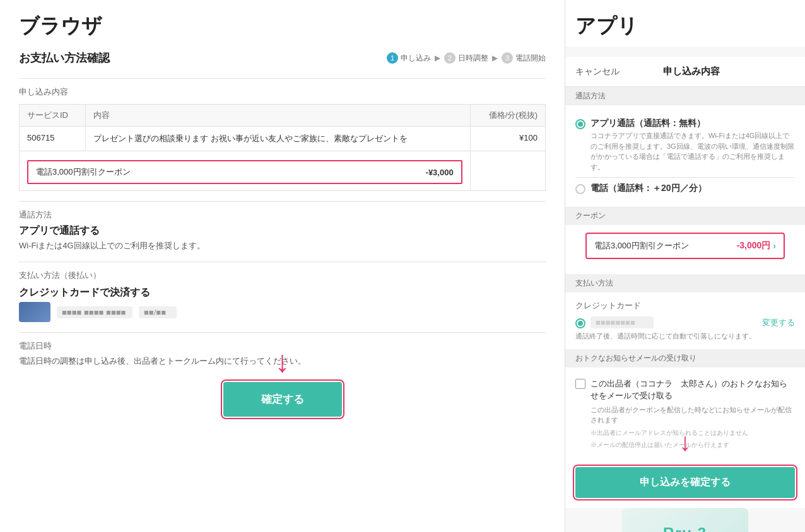 This screenshot has height=532, width=805. What do you see at coordinates (693, 415) in the screenshot?
I see `email-checkbox-desc: この出品者がクーポンを配信した時などにお知らせメールが配信されます` at bounding box center [693, 415].